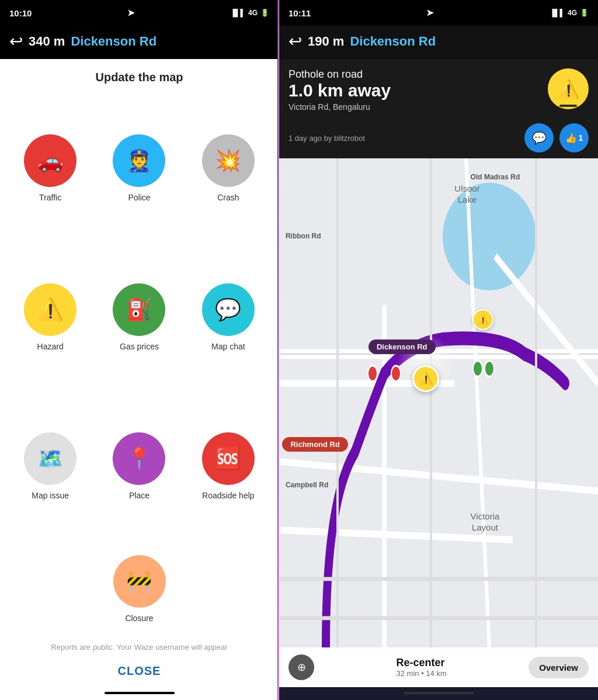 Image resolution: width=598 pixels, height=700 pixels. I want to click on battery-icon: 🔋, so click(265, 13).